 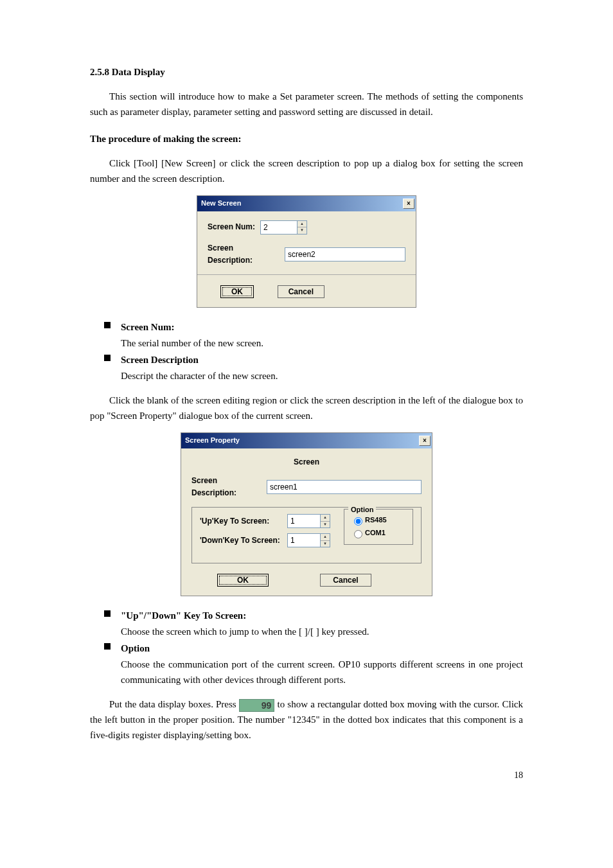 What do you see at coordinates (221, 204) in the screenshot?
I see `dialog-title: New Screen` at bounding box center [221, 204].